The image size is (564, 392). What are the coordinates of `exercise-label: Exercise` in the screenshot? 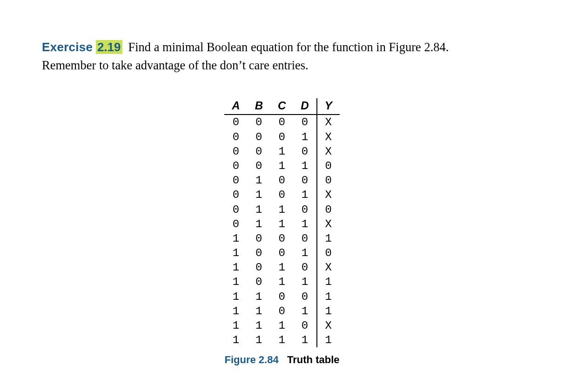 It's located at (67, 47).